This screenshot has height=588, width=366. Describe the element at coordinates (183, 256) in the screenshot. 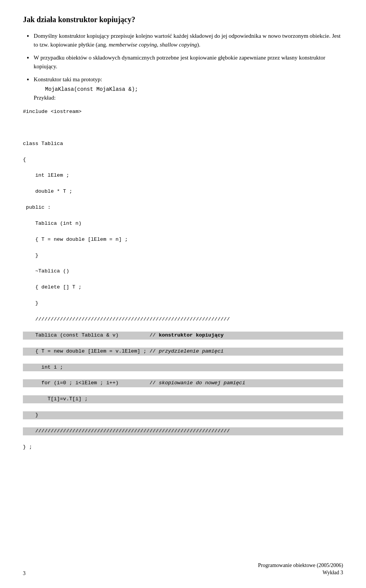

I see `code-line-9: }` at that location.